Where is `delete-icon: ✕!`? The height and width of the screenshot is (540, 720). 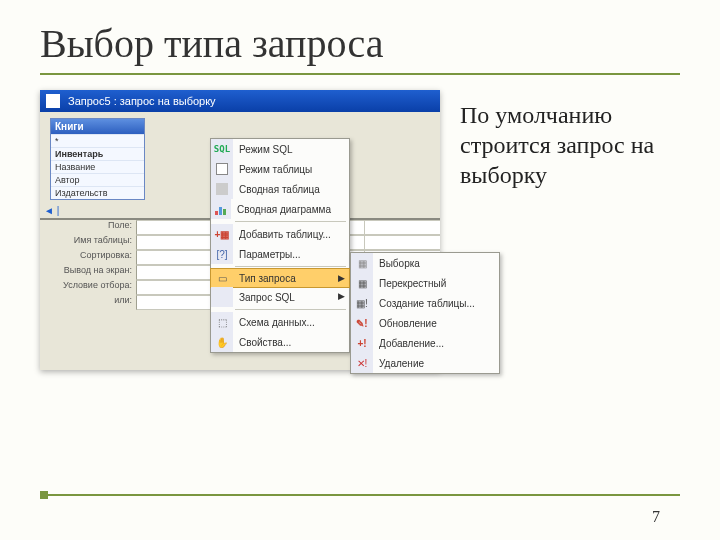
delete-icon: ✕! is located at coordinates (362, 363).